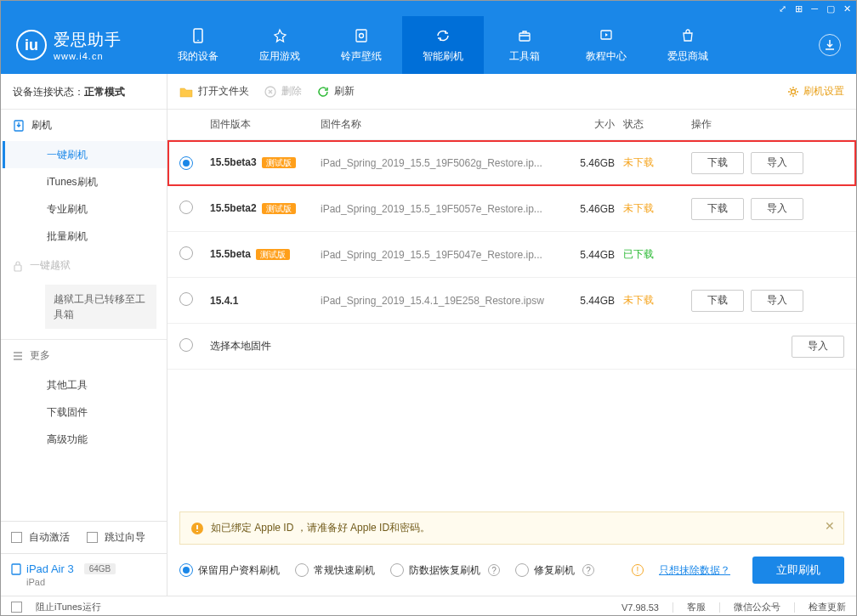 The image size is (857, 616). I want to click on col-status: 状态, so click(657, 124).